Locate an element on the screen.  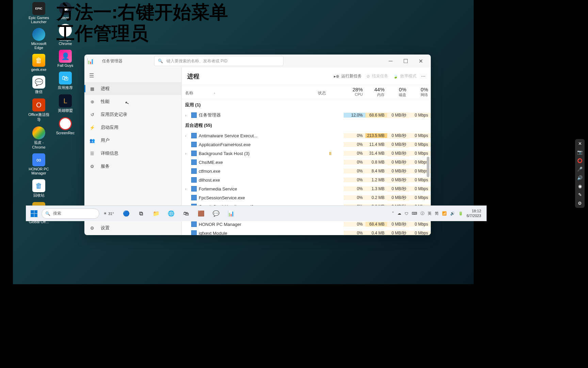
settings-icon: ⚙ is located at coordinates (580, 203).